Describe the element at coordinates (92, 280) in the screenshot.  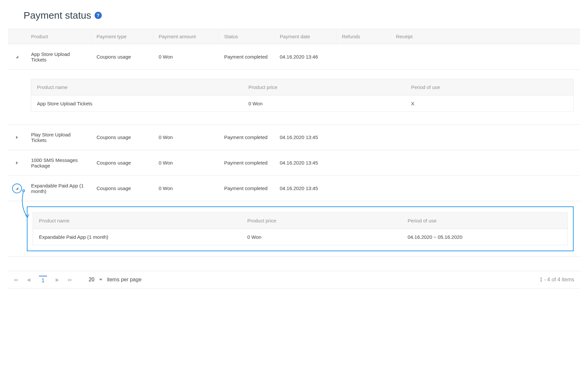
I see `page-size-value: 20` at that location.